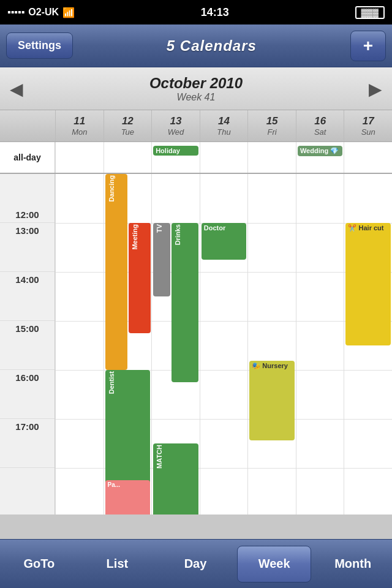 This screenshot has height=588, width=392. What do you see at coordinates (127, 126) in the screenshot?
I see `day-header-tue: 12 Tue` at bounding box center [127, 126].